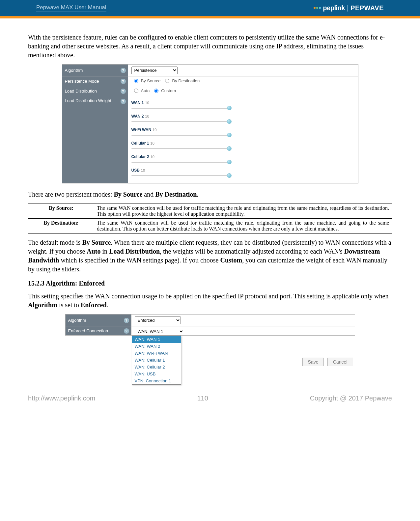  I want to click on dropdown-option: WAN: WAN 1, so click(156, 339).